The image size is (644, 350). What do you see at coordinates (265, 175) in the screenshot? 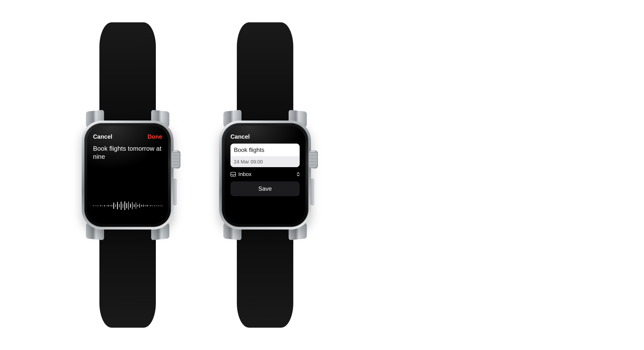
I see `screen-save-task: Cancel Book flights 24 Mar 09:00 Inbox` at bounding box center [265, 175].